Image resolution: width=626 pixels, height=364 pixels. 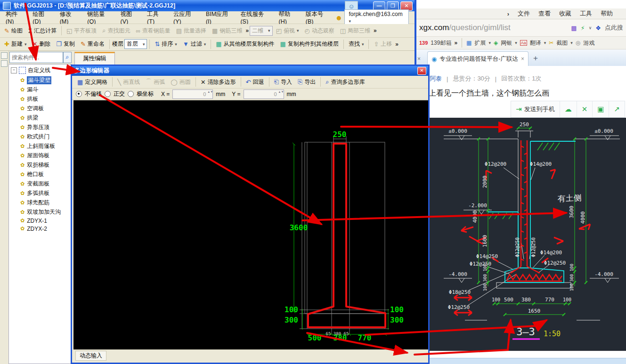 I want to click on qr-icon: ▩, so click(x=574, y=28).